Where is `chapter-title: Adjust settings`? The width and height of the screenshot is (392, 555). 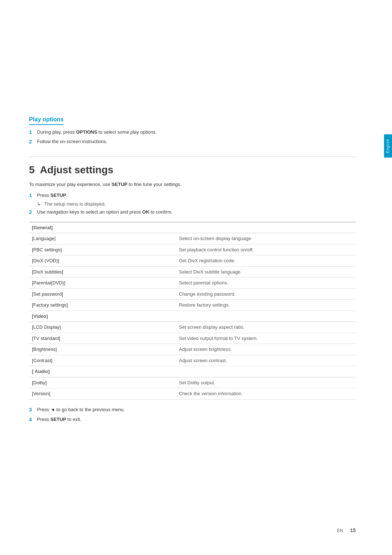 chapter-title: Adjust settings is located at coordinates (77, 170).